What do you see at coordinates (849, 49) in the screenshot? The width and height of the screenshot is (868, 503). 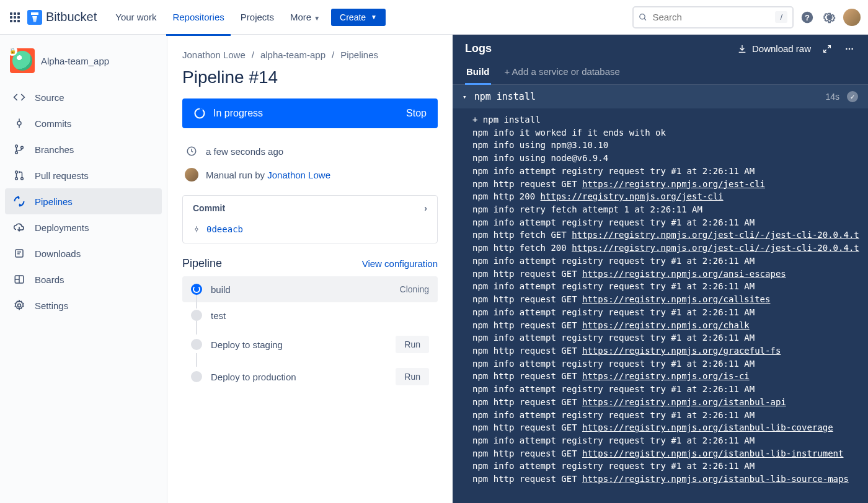 I see `more-button` at bounding box center [849, 49].